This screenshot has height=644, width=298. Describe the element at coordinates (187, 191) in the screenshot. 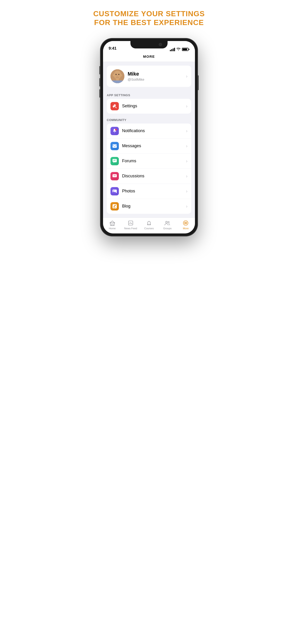

I see `photos-chevron: ›` at that location.